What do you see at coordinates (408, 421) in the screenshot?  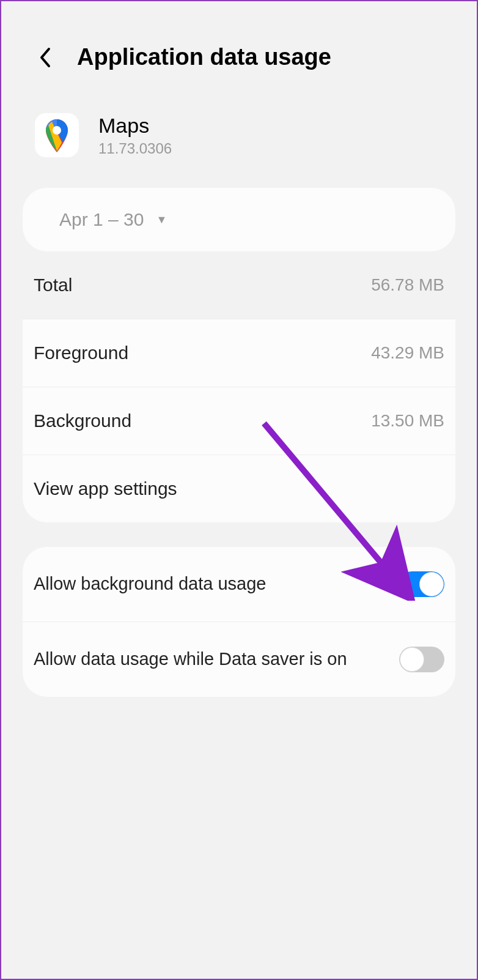 I see `stat-value: 13.50 MB` at bounding box center [408, 421].